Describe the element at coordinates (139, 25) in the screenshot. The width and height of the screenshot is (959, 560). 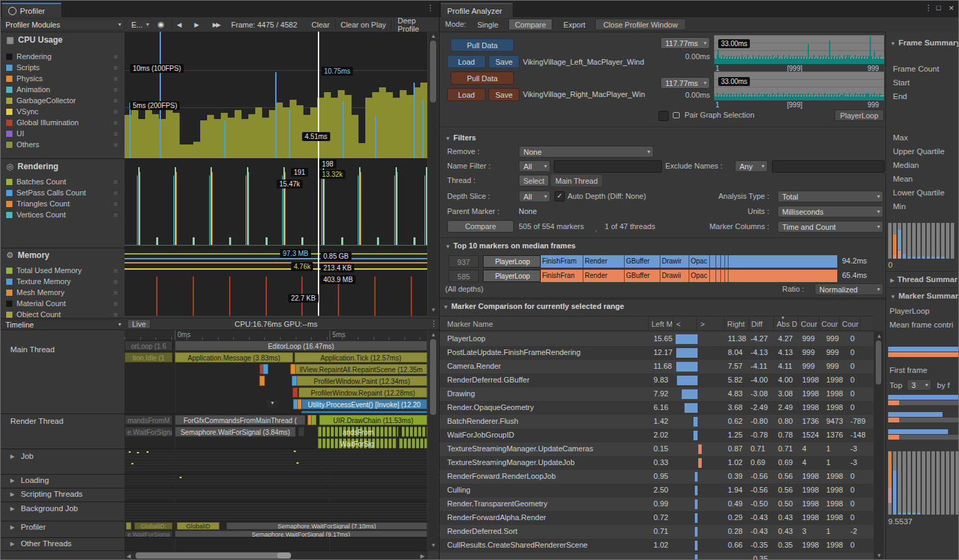
I see `editor-target-dropdown: E...▾` at that location.